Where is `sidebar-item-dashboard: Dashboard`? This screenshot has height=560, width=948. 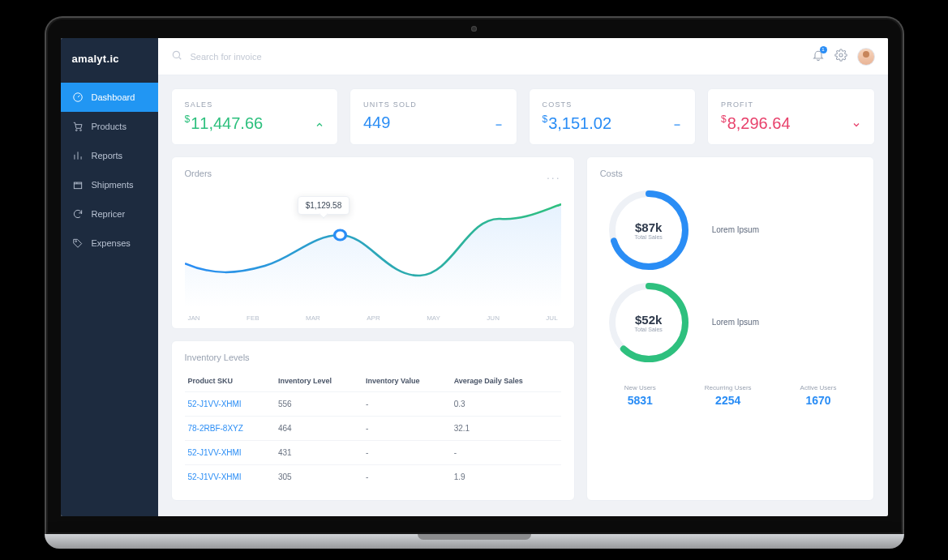 sidebar-item-dashboard: Dashboard is located at coordinates (109, 97).